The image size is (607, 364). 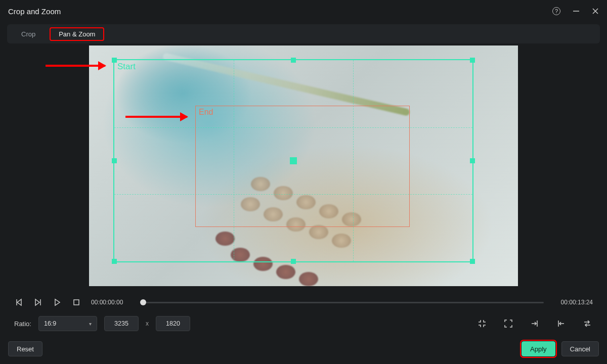 What do you see at coordinates (556, 11) in the screenshot?
I see `help-icon: ?` at bounding box center [556, 11].